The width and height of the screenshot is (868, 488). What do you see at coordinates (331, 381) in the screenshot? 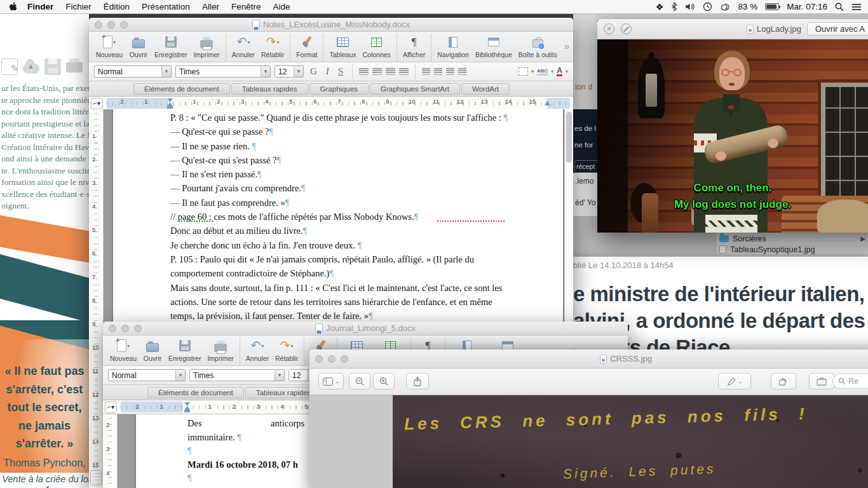
I see `sidebar-toggle-button: ⌄` at bounding box center [331, 381].